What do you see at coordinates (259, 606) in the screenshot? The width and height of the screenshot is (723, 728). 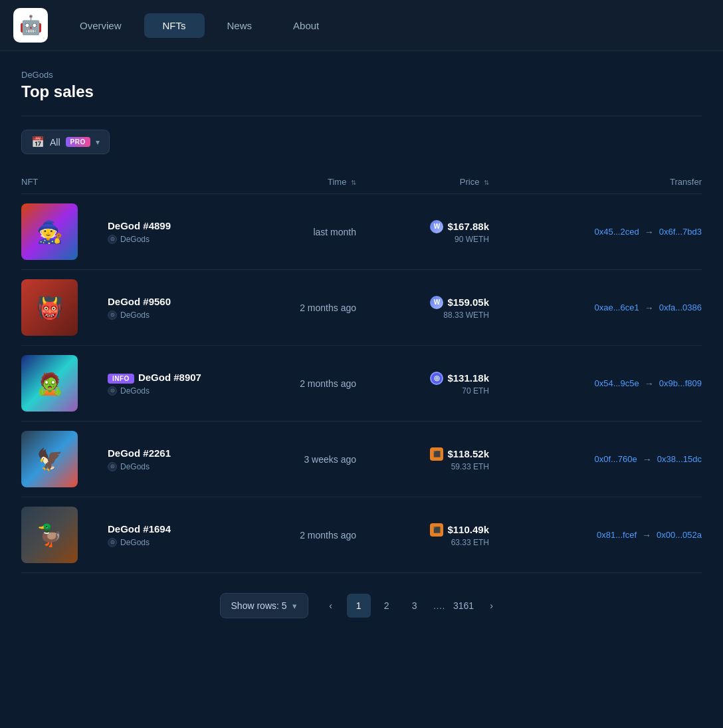 I see `rows-label: Show rows: 5` at bounding box center [259, 606].